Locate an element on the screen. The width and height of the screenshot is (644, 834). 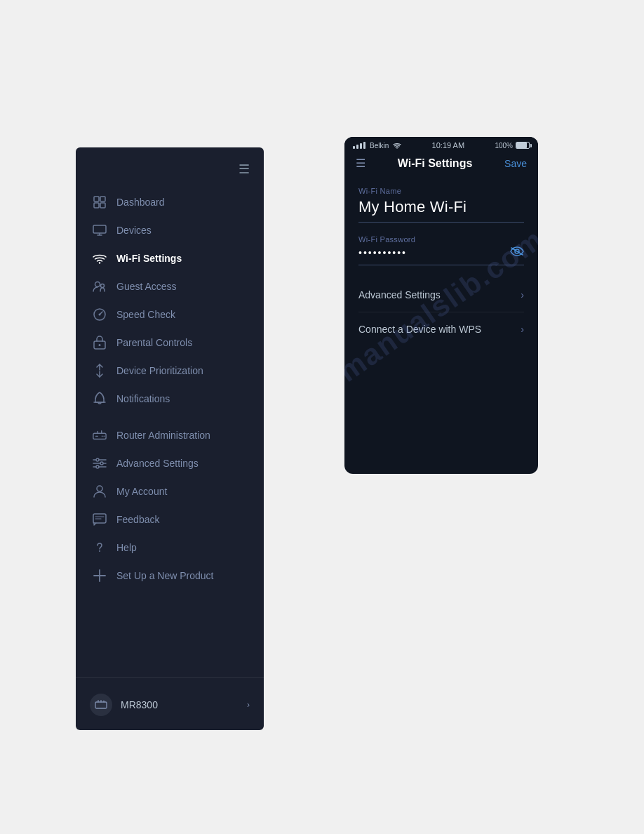
connect-wps-chevron-icon: › is located at coordinates (522, 329).